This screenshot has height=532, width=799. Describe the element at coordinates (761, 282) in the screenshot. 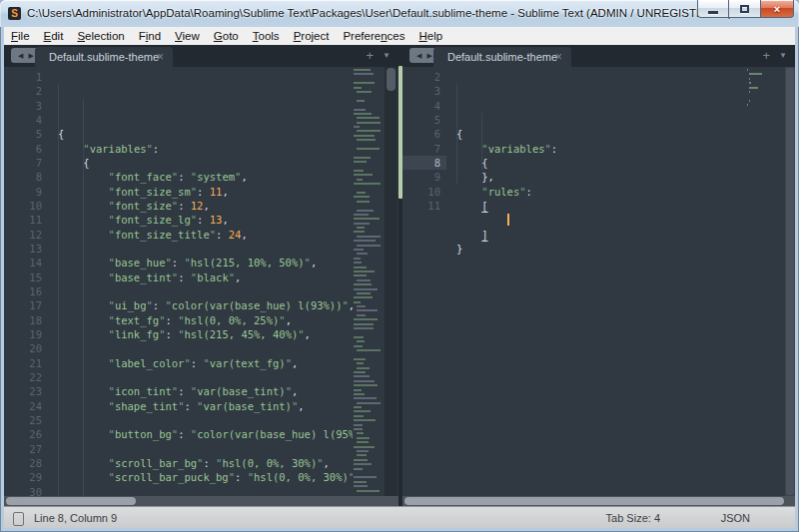

I see `right-minimap` at that location.